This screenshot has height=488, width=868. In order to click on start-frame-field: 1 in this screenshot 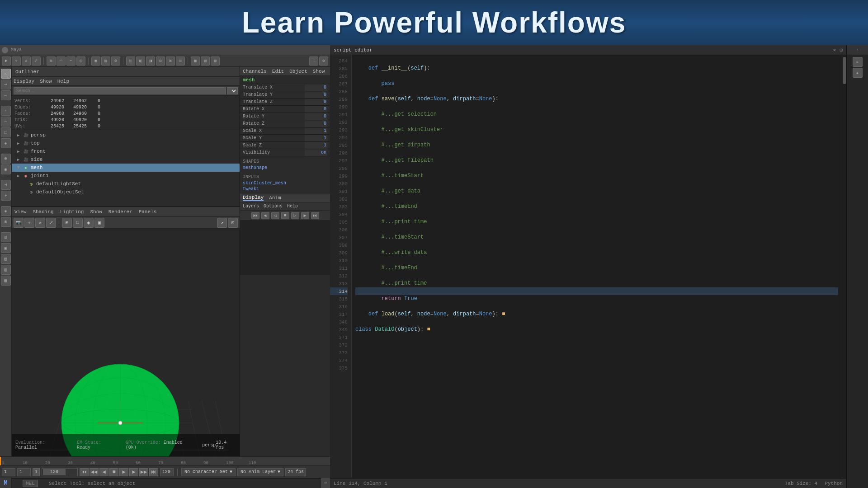, I will do `click(9, 472)`.